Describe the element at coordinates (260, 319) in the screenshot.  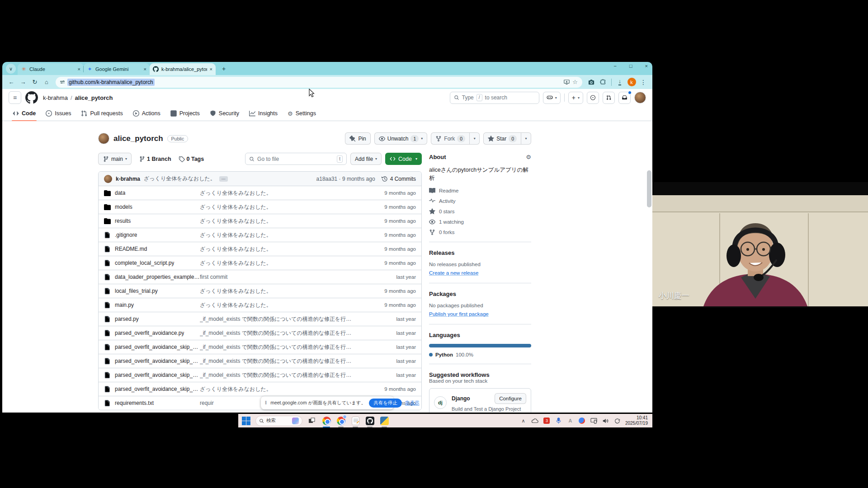
I see `table-row: parsed.py _if_model_exists で関数の関係についての構造…` at that location.